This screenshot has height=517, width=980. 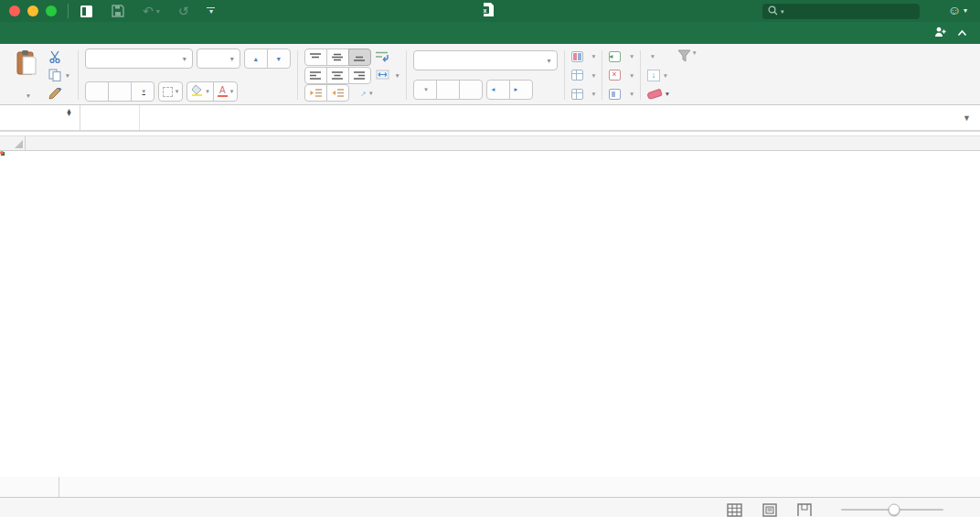 I want to click on increase-decimal-button: ◂, so click(x=498, y=90).